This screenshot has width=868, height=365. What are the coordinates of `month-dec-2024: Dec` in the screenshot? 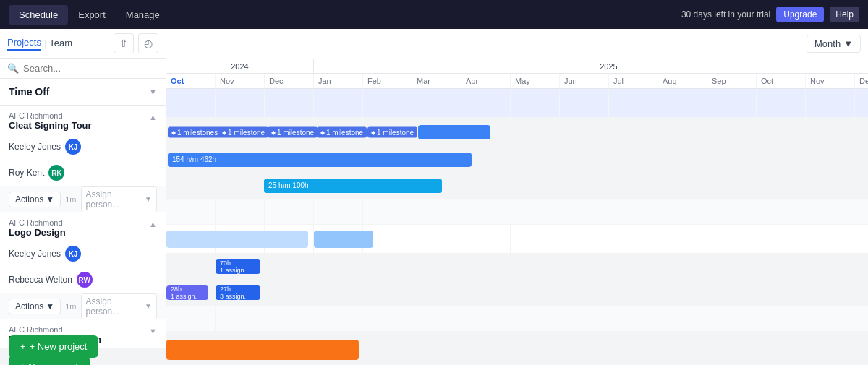 It's located at (289, 81).